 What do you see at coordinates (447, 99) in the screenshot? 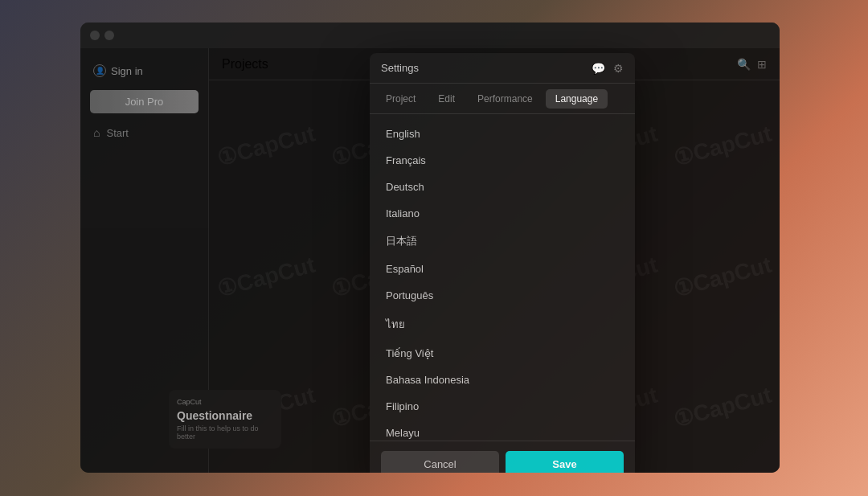
I see `tab-edit: Edit` at bounding box center [447, 99].